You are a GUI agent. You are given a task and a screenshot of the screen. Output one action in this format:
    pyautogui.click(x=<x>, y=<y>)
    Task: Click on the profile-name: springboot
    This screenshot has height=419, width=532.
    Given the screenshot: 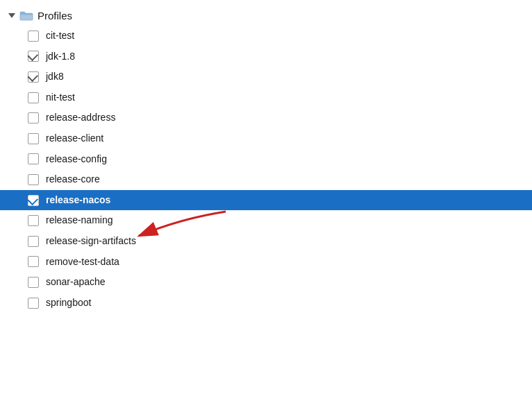 What is the action you would take?
    pyautogui.click(x=68, y=303)
    